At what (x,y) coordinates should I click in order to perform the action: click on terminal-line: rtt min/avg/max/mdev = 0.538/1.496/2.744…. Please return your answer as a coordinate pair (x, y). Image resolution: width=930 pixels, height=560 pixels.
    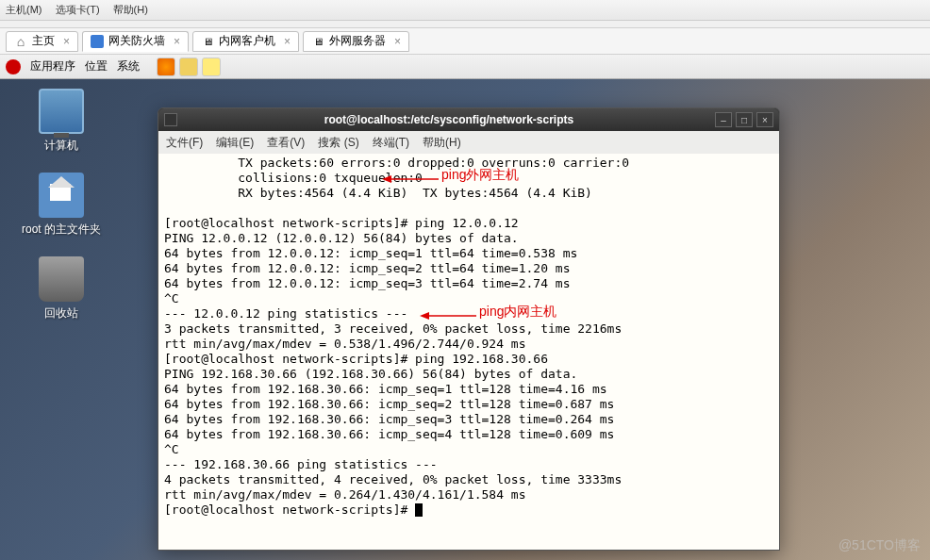
    Looking at the image, I should click on (469, 344).